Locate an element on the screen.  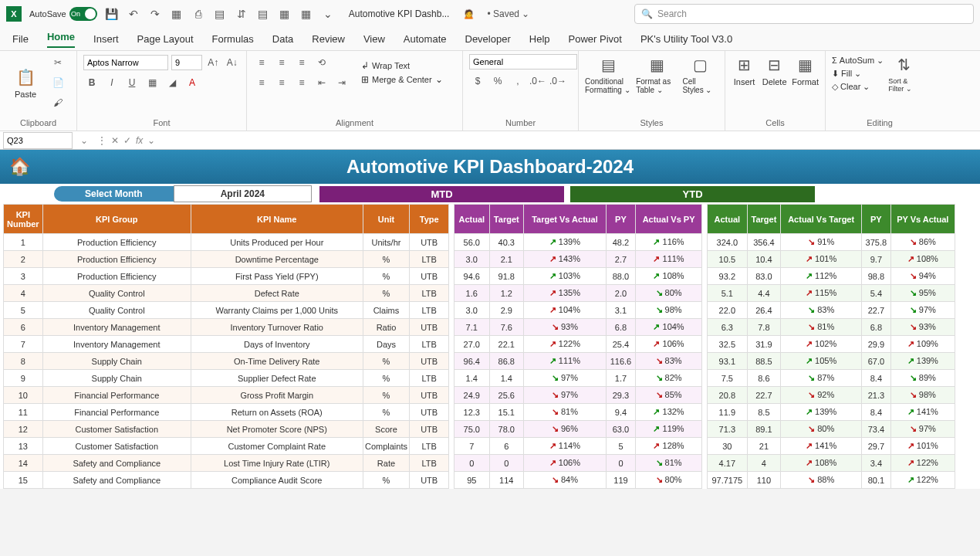
table-row: 93.283.0↗ 112%98.8↘ 94% is located at coordinates (832, 276).